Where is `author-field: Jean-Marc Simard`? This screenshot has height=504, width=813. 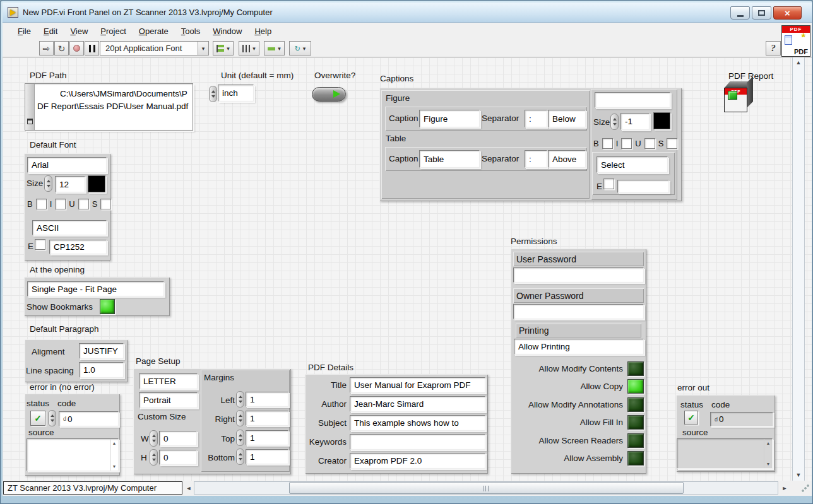
author-field: Jean-Marc Simard is located at coordinates (418, 404).